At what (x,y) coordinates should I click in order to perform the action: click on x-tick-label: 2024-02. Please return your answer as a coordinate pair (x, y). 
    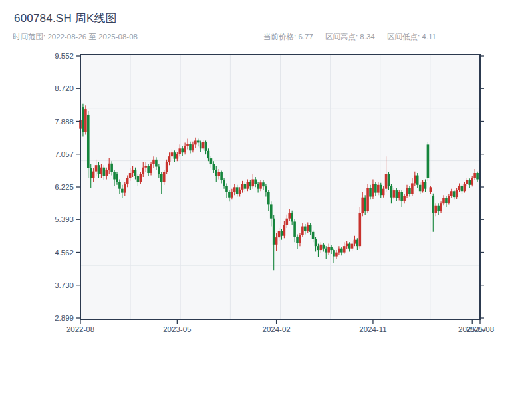
    Looking at the image, I should click on (276, 329).